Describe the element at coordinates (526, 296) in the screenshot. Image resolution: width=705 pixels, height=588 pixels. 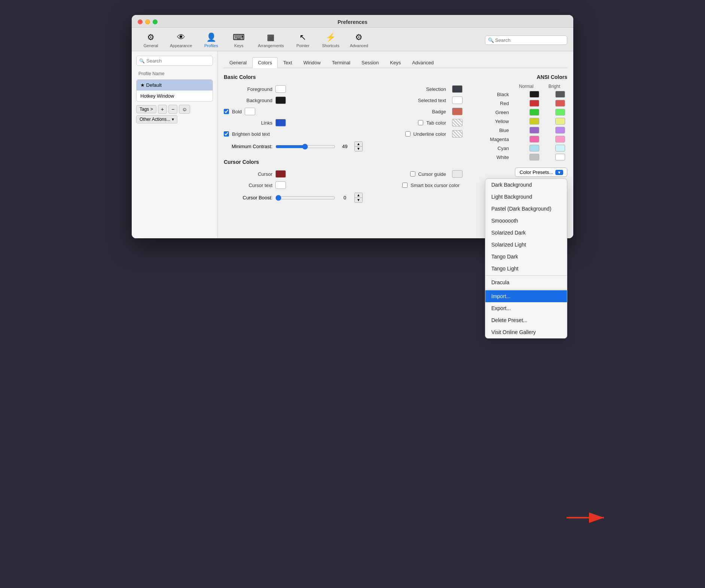
I see `preset-import: Import...` at that location.